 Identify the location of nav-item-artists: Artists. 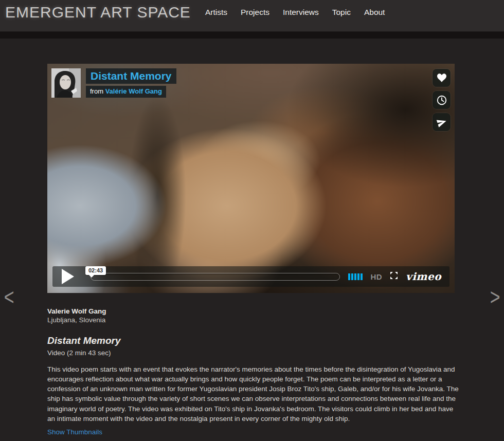
(216, 12).